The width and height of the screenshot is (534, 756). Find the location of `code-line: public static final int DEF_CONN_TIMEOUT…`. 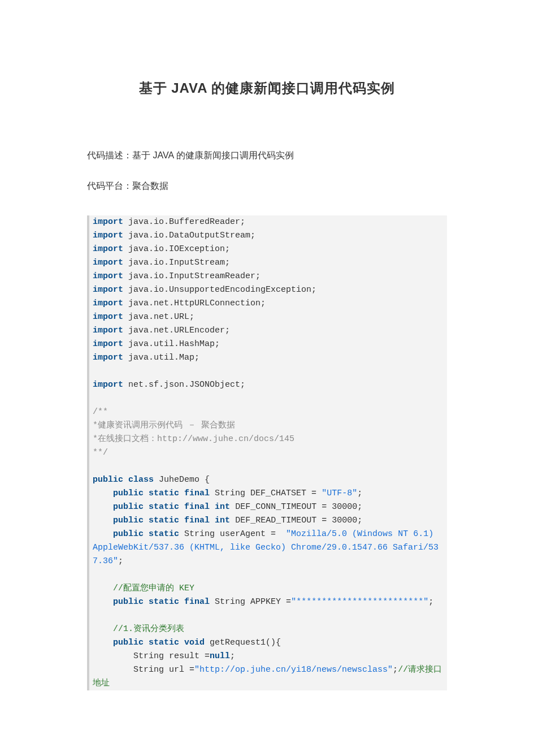

code-line: public static final int DEF_CONN_TIMEOUT… is located at coordinates (267, 507).